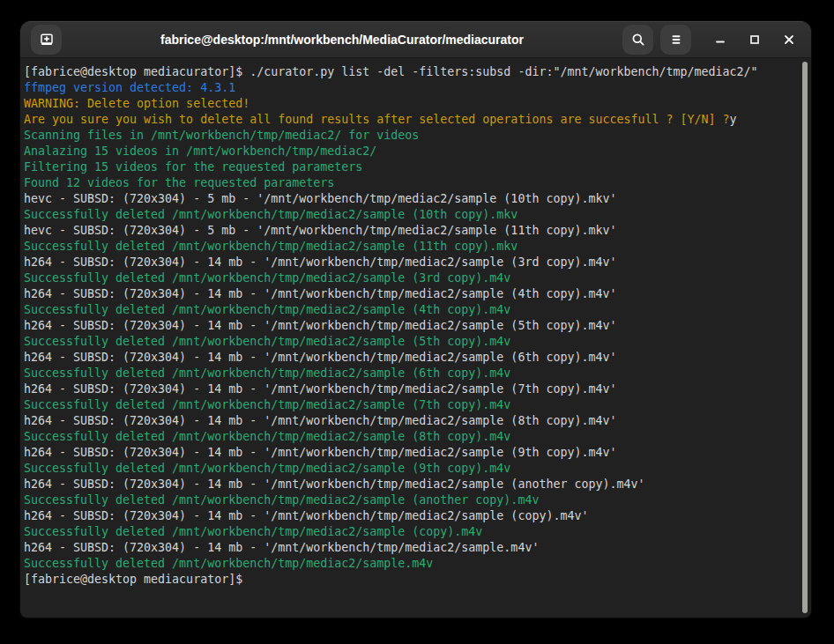 Image resolution: width=834 pixels, height=644 pixels. I want to click on titlebar: fabrice@desktop:/mnt/workbench/MediaCura…, so click(416, 40).